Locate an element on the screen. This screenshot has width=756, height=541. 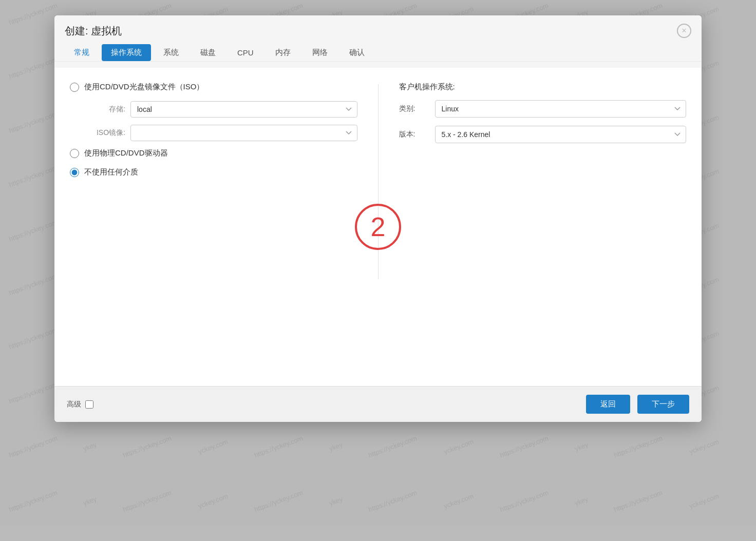
os-type-select: Linux Windows Other is located at coordinates (561, 109).